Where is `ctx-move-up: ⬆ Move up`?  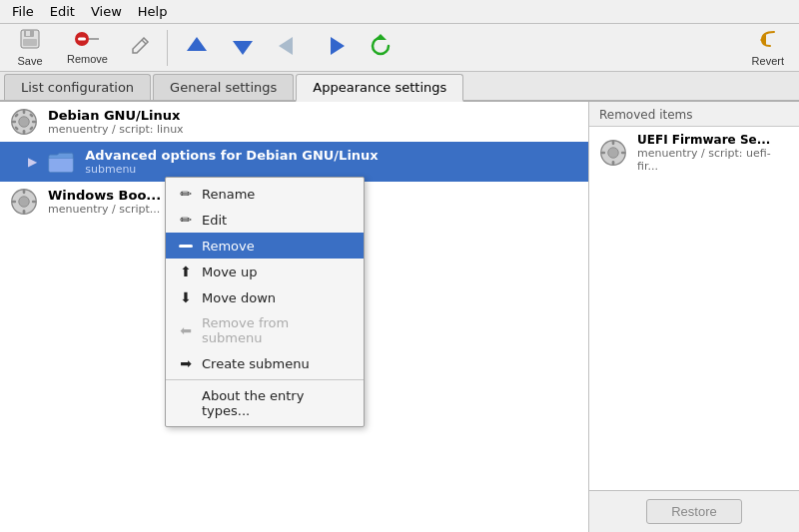
ctx-move-up: ⬆ Move up is located at coordinates (265, 271).